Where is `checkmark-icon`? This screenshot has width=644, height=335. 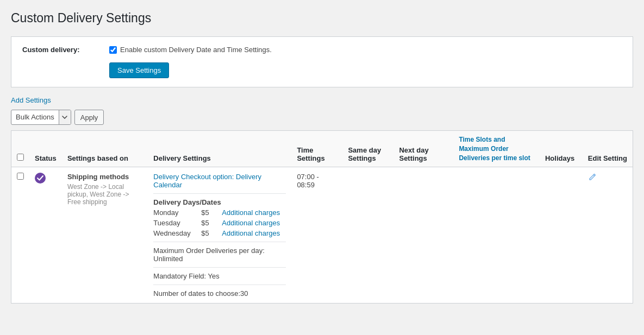 checkmark-icon is located at coordinates (40, 178).